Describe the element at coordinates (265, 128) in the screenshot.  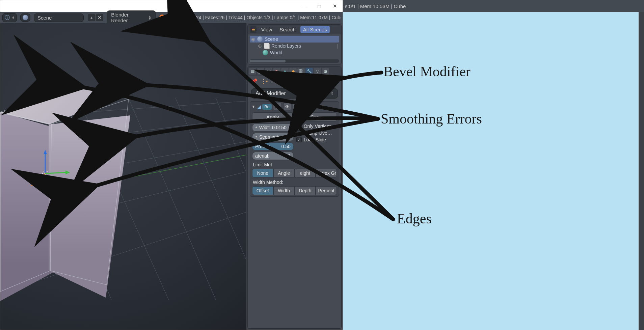
I see `bevel-width-label: Widt:` at that location.